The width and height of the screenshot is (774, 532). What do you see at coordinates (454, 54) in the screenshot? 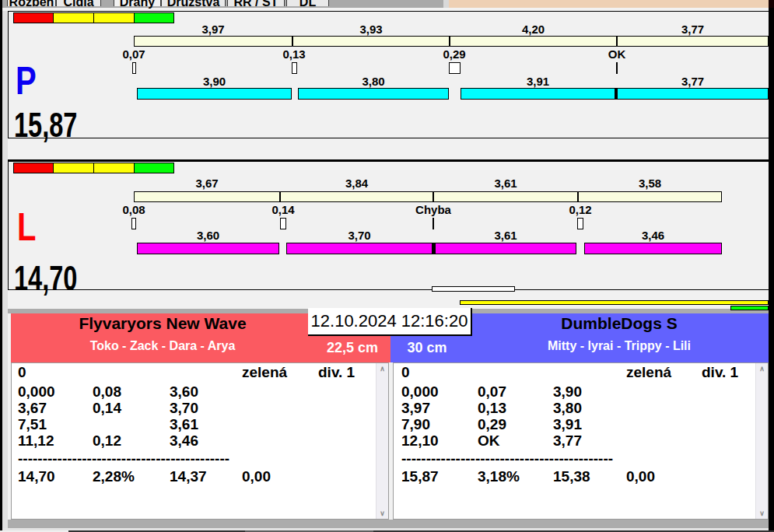
I see `lane-P-tick-label: 0,29` at bounding box center [454, 54].